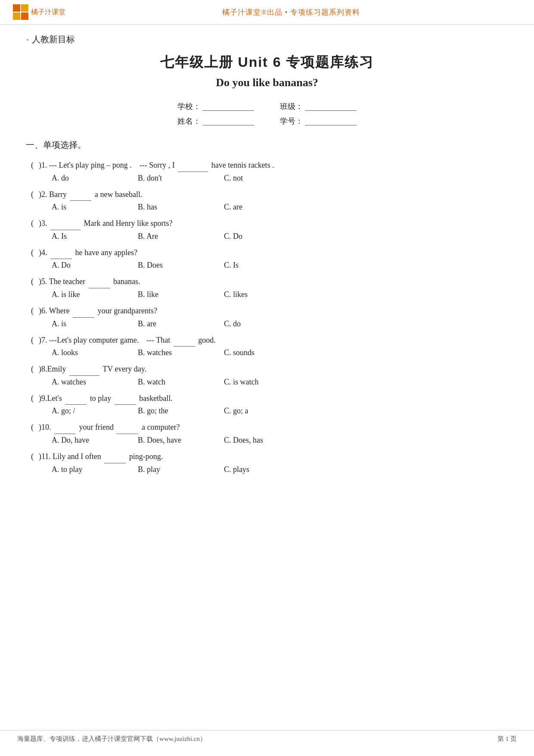  Describe the element at coordinates (95, 353) in the screenshot. I see `q7-option-a: A. looks` at that location.